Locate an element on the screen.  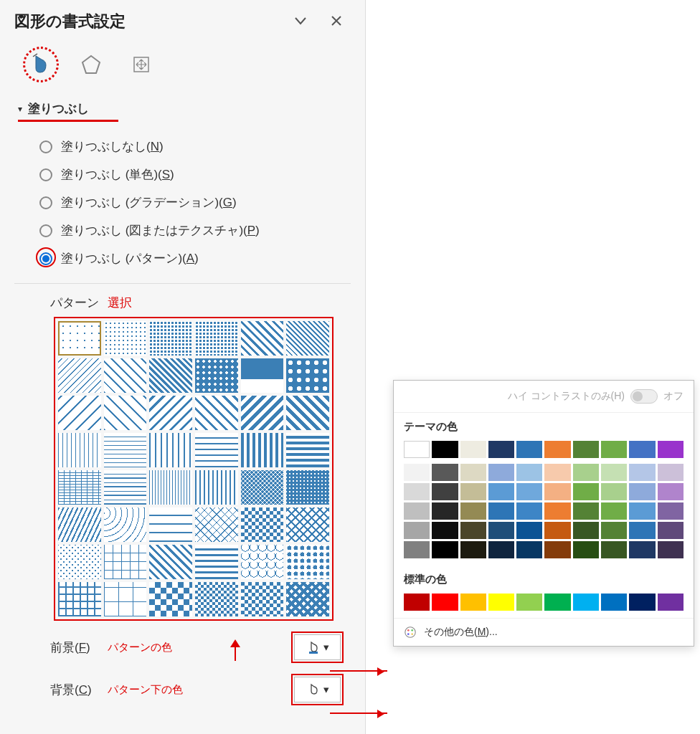
radio-pattern-fill: 塗りつぶし (パターン)(A) is located at coordinates (195, 258).